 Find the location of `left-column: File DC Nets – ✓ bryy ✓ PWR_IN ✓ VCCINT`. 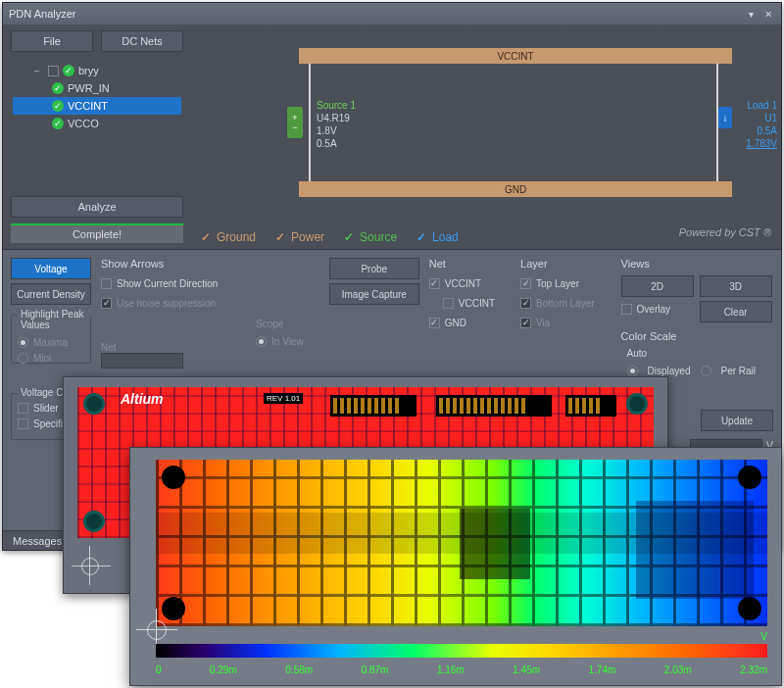

left-column: File DC Nets – ✓ bryy ✓ PWR_IN ✓ VCCINT is located at coordinates (97, 137).